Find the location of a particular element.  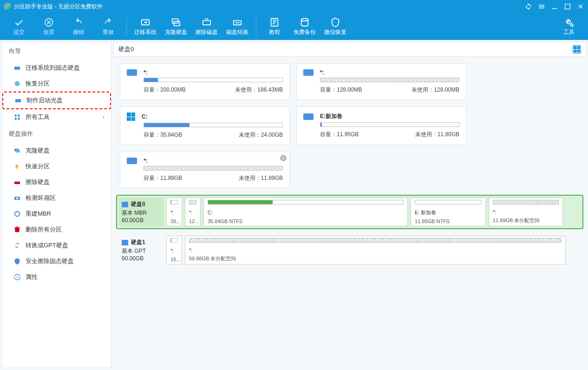

redo-label: 重做 is located at coordinates (108, 33).